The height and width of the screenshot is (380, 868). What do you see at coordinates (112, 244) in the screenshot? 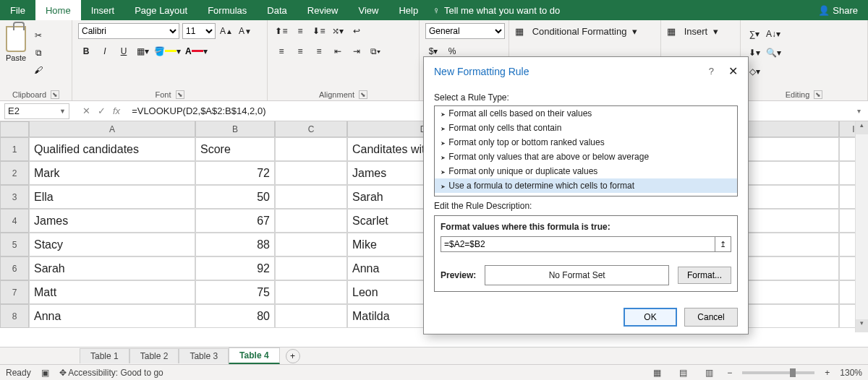
I see `cell: Stacy` at bounding box center [112, 244].